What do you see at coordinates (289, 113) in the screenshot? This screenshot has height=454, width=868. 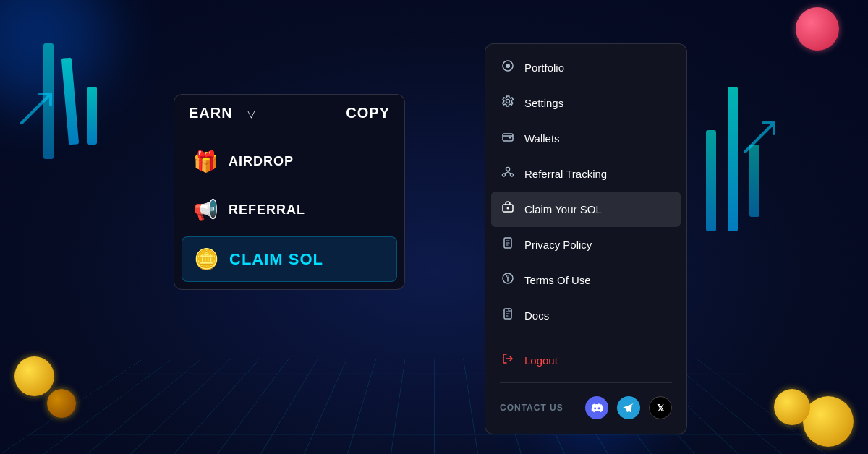 I see `left-menu-header: EARN ▽ COPY` at bounding box center [289, 113].